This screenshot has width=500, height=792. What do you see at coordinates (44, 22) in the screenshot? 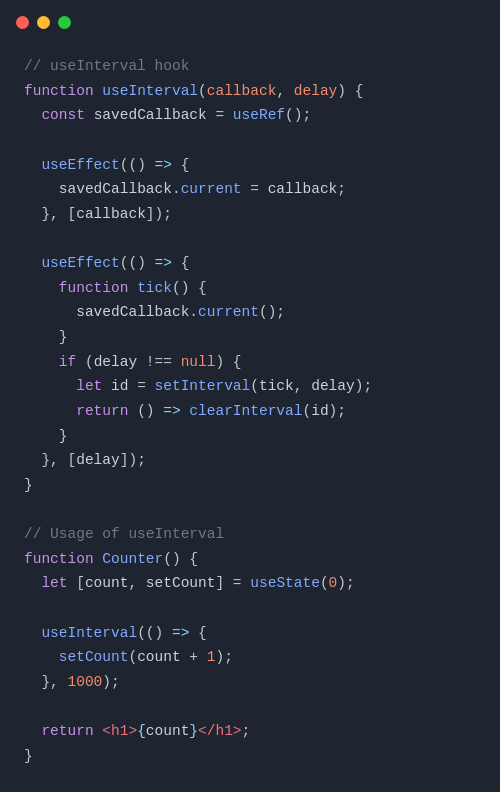
I see `minimize-dot` at bounding box center [44, 22].